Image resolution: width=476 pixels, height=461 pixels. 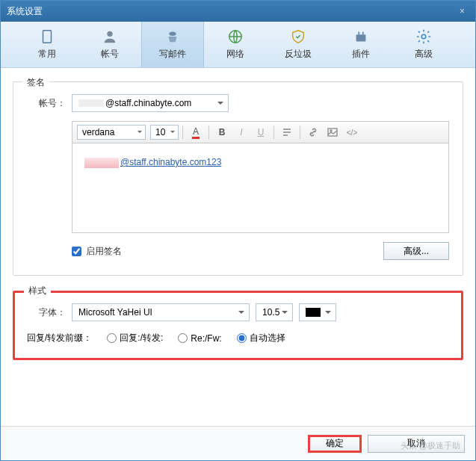 What do you see at coordinates (313, 312) in the screenshot?
I see `color-swatch` at bounding box center [313, 312].